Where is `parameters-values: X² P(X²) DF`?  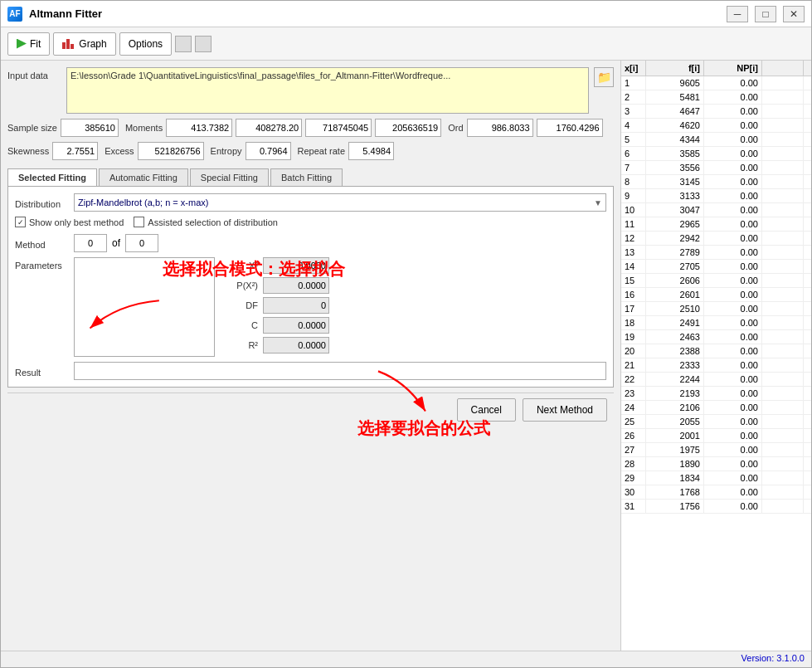 parameters-values: X² P(X²) DF is located at coordinates (416, 307).